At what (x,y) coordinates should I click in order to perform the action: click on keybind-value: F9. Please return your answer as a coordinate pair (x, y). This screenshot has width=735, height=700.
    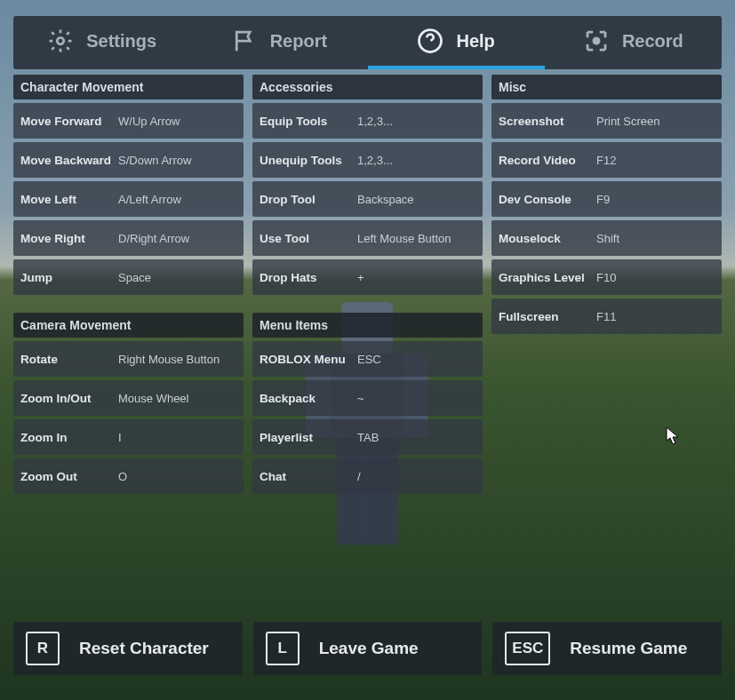
    Looking at the image, I should click on (659, 199).